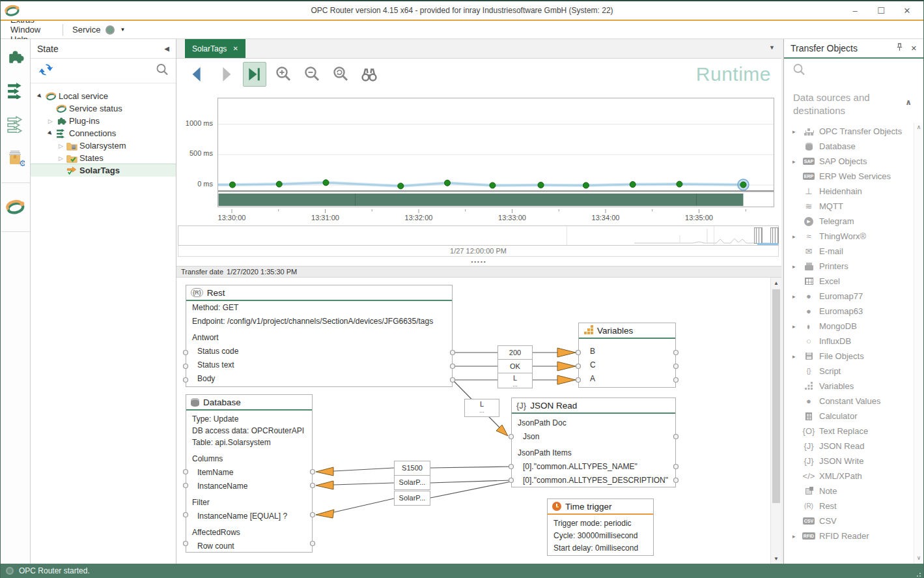 This screenshot has width=924, height=578. What do you see at coordinates (369, 74) in the screenshot?
I see `find-transfer-button` at bounding box center [369, 74].